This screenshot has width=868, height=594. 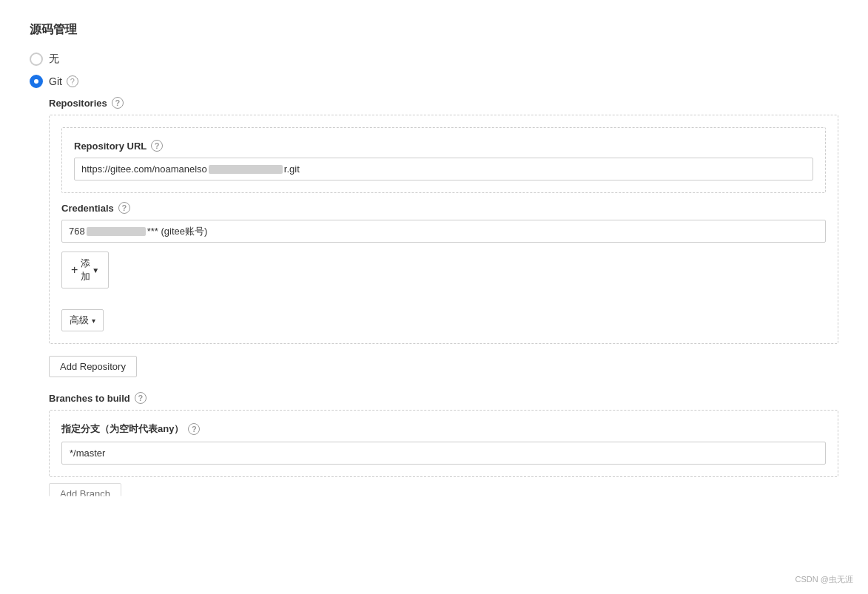 I want to click on watermark: CSDN @虫无涯, so click(x=824, y=580).